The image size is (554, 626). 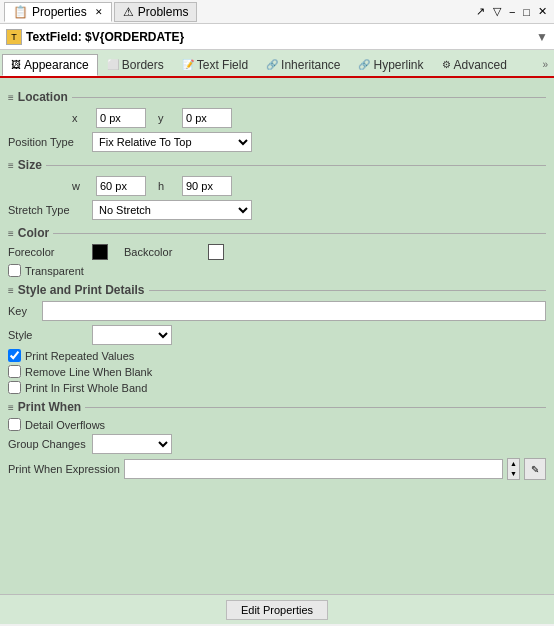 I want to click on color-section-header: ≡ Color, so click(x=277, y=233).